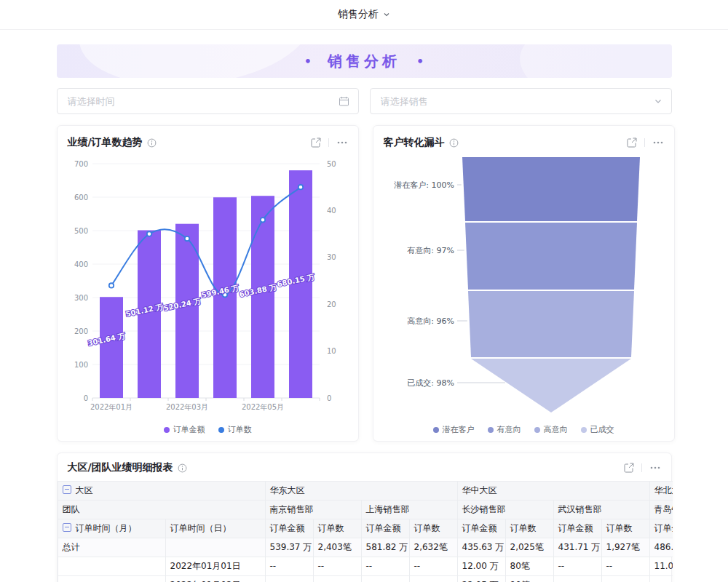  I want to click on region-group-header: 华东大区, so click(361, 491).